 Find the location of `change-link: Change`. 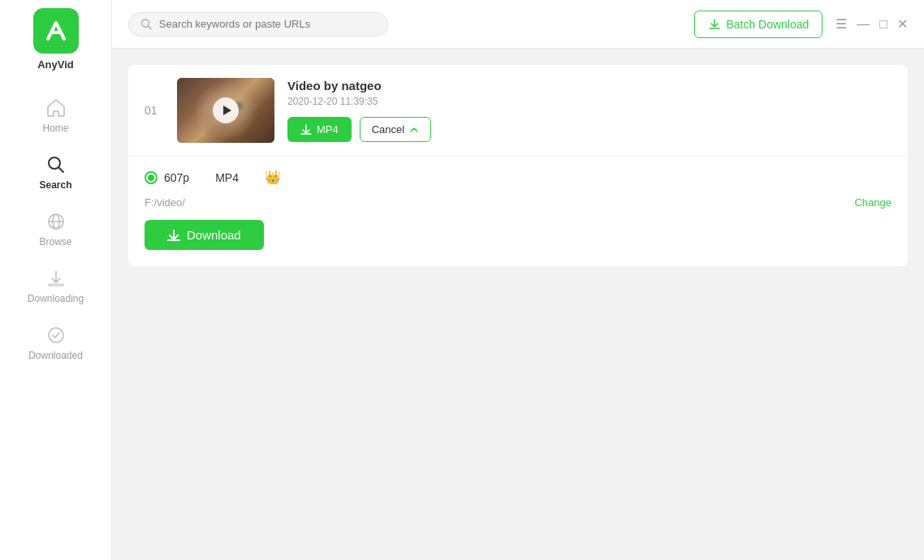

change-link: Change is located at coordinates (873, 203).